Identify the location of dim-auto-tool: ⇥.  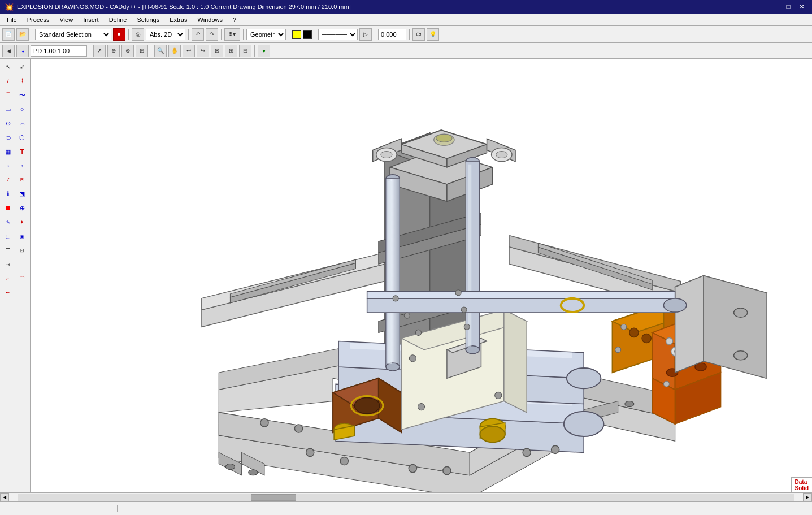
(8, 265).